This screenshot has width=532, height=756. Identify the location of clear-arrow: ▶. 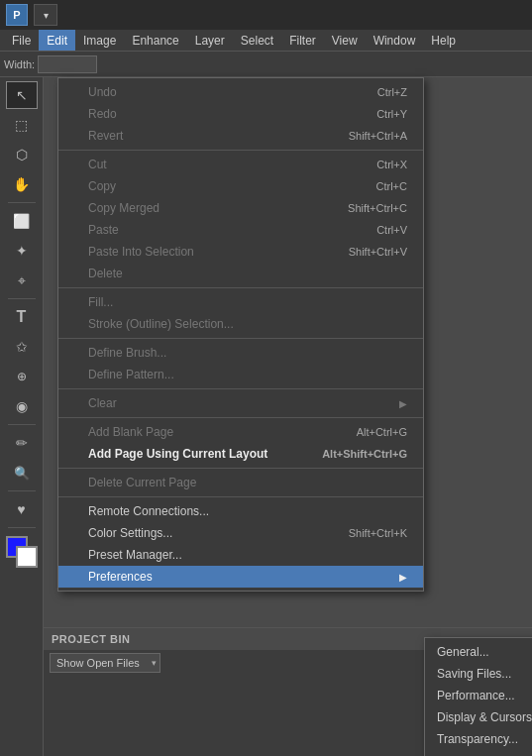
(403, 404).